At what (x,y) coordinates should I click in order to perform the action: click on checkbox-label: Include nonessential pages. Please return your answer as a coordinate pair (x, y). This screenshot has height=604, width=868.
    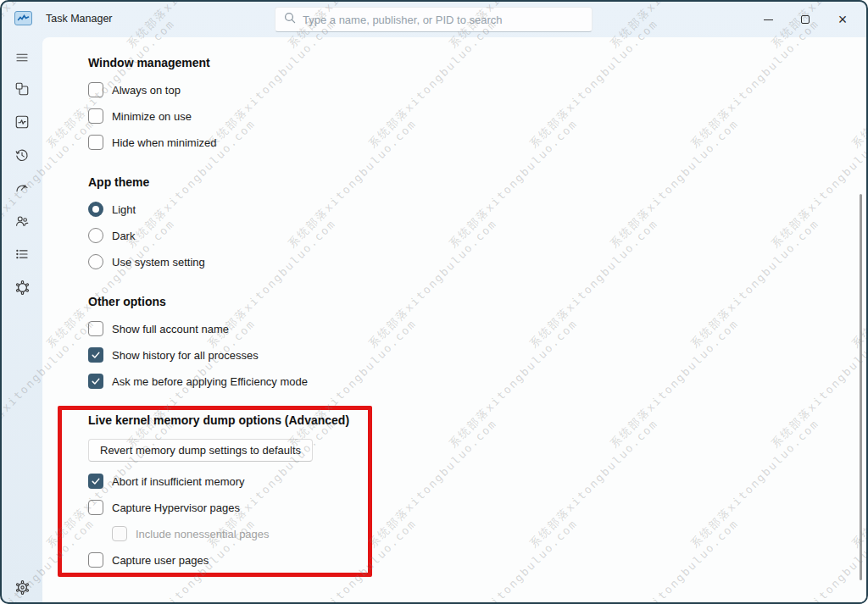
    Looking at the image, I should click on (203, 534).